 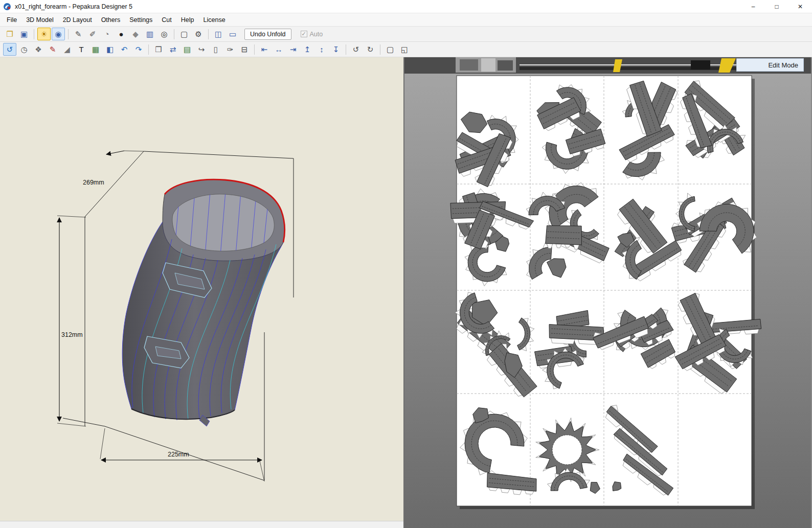 What do you see at coordinates (268, 34) in the screenshot?
I see `undo-unfold-button: Undo Unfold` at bounding box center [268, 34].